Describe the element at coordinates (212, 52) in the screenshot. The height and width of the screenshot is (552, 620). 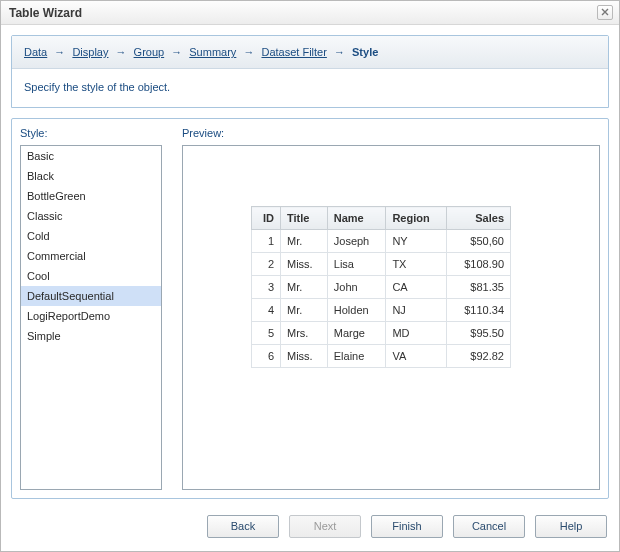
I see `breadcrumb-link: Summary` at that location.